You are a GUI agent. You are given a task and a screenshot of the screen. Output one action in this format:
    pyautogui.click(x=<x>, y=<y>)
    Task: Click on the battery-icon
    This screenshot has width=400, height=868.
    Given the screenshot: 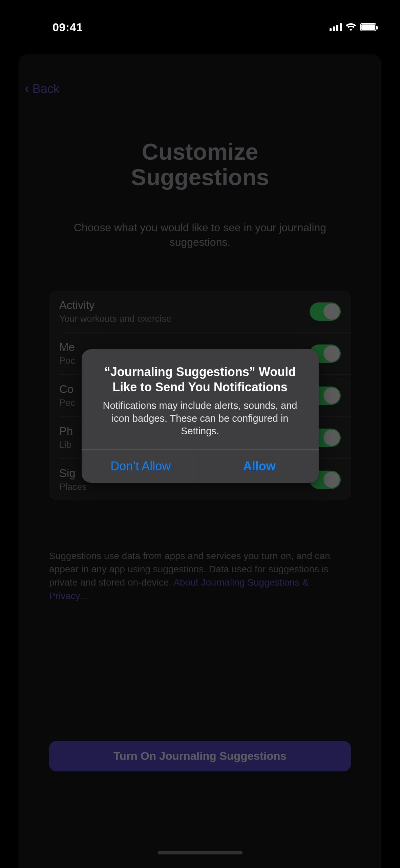 What is the action you would take?
    pyautogui.click(x=368, y=27)
    